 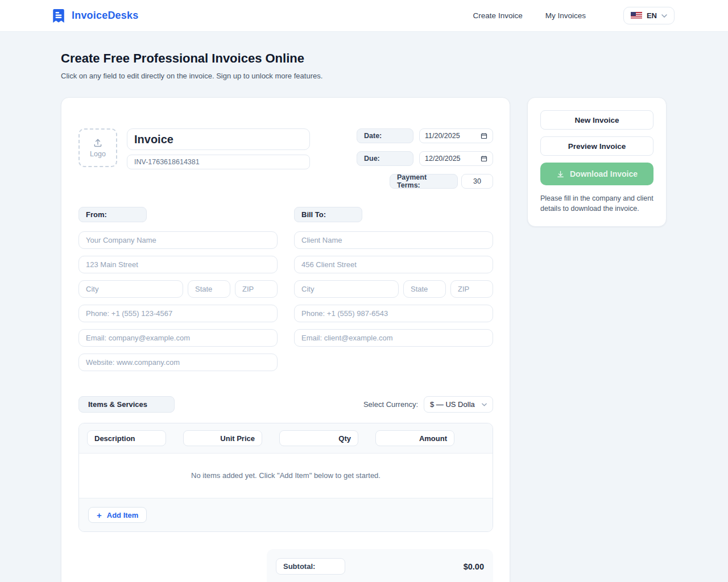 I want to click on nav-my-invoices: My Invoices, so click(x=565, y=16).